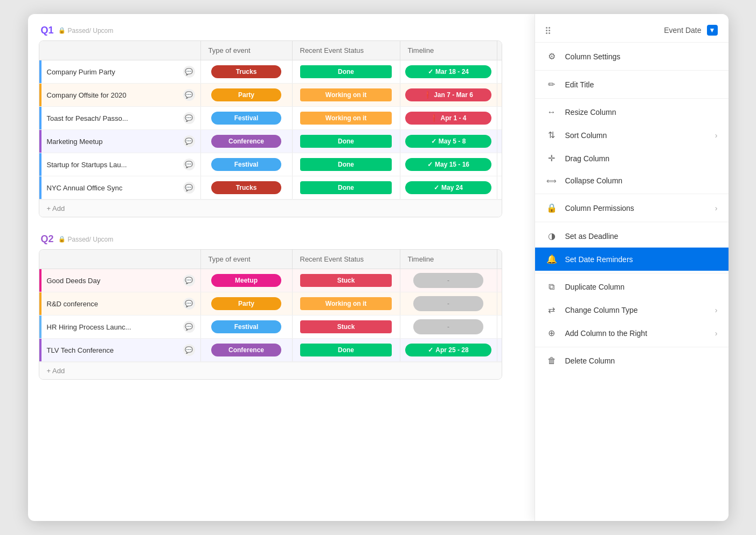  Describe the element at coordinates (632, 310) in the screenshot. I see `menu-item-change-column-type: ⇄ Change Column Type ›` at that location.